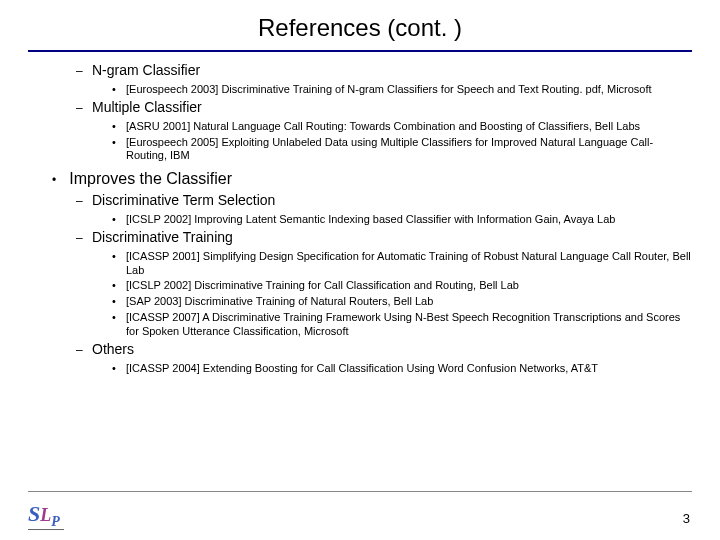 Image resolution: width=720 pixels, height=540 pixels. I want to click on reference-item: • [Eurospeech 2003] Discriminative Train…, so click(402, 90).